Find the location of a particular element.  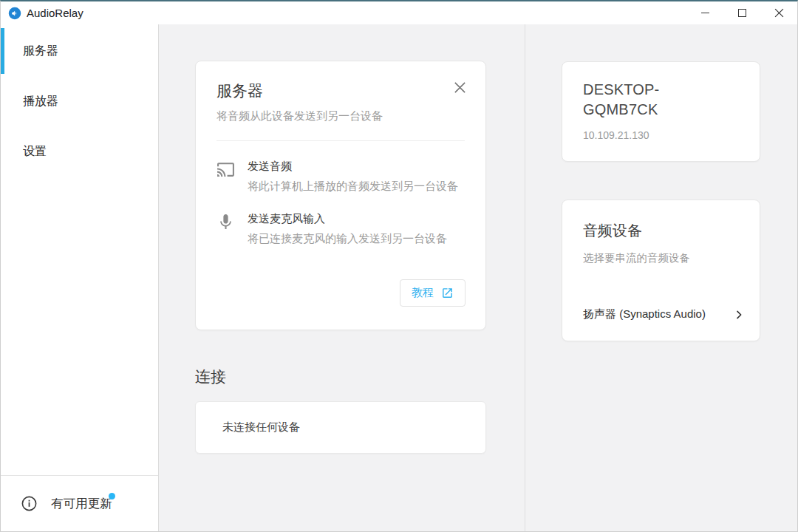

minimize-icon is located at coordinates (705, 13).